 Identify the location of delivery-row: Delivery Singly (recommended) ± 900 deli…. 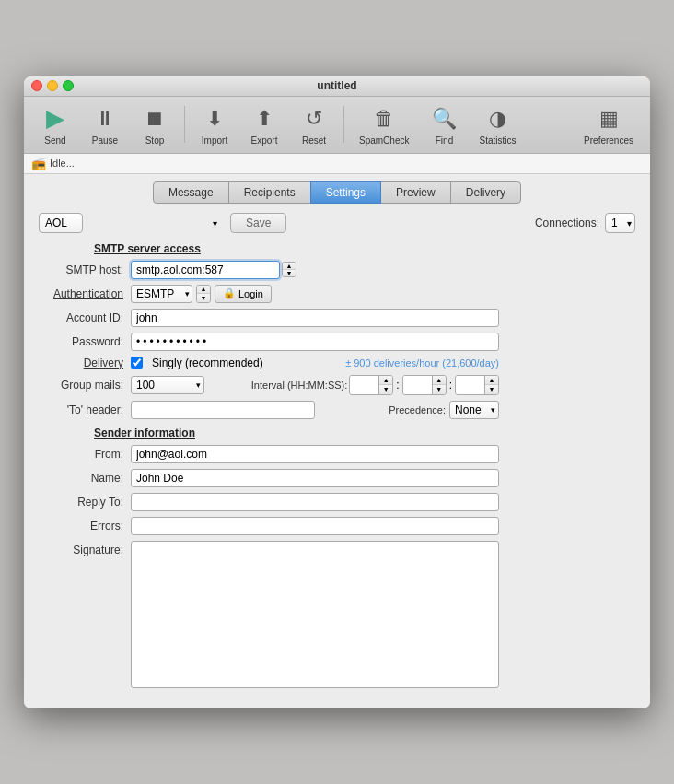
(337, 363).